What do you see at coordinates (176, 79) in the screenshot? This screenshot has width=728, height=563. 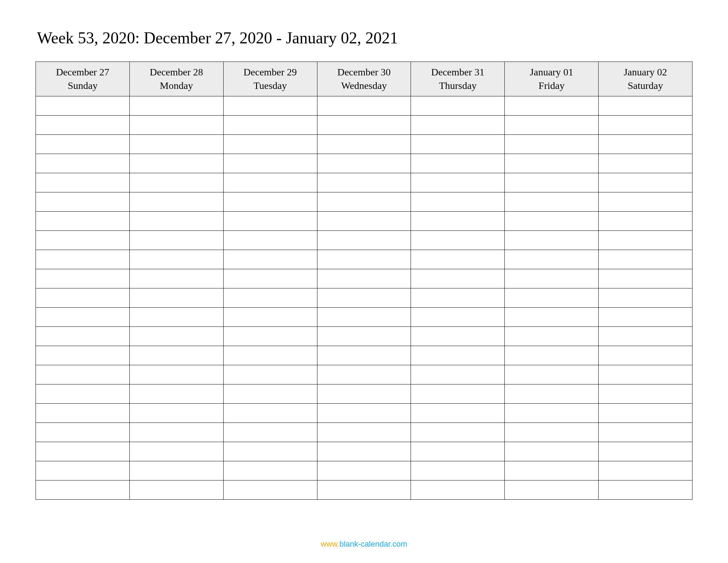 I see `column-header-monday: December 28 Monday` at bounding box center [176, 79].